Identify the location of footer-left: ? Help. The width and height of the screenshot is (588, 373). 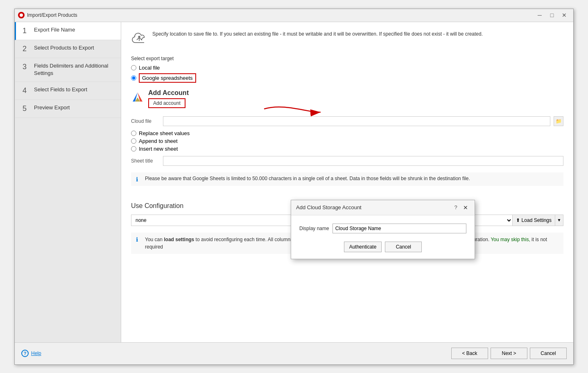
(31, 353).